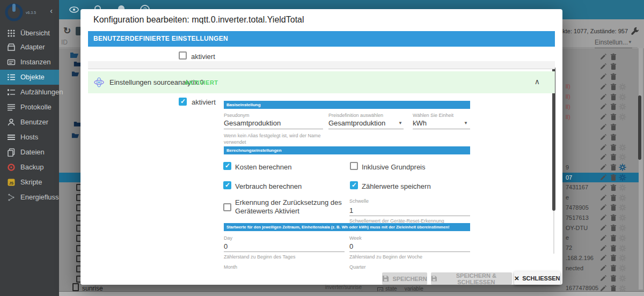 The image size is (644, 296). Describe the element at coordinates (599, 188) in the screenshot. I see `table-row: 7431167` at that location.